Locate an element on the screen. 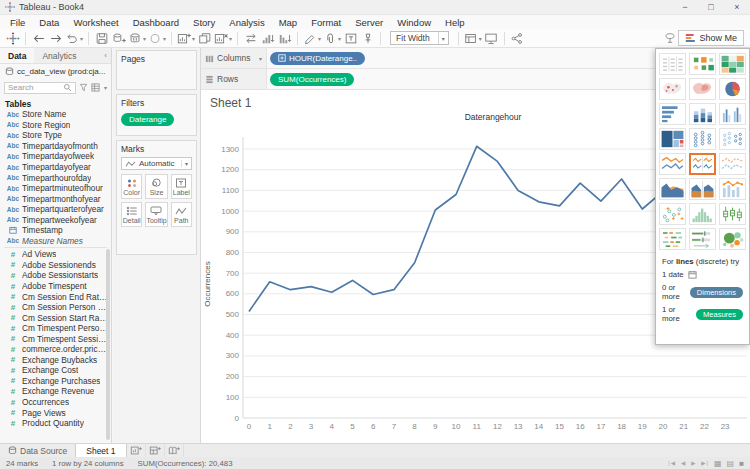  showme-circle-views-thumb is located at coordinates (702, 139).